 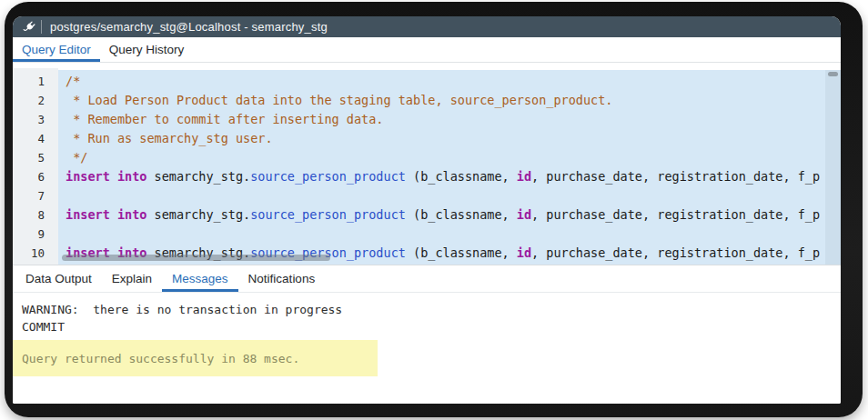 I want to click on connection-titlebar: postgres/semarchy_stg@Localhost - semarc…, so click(x=427, y=27).